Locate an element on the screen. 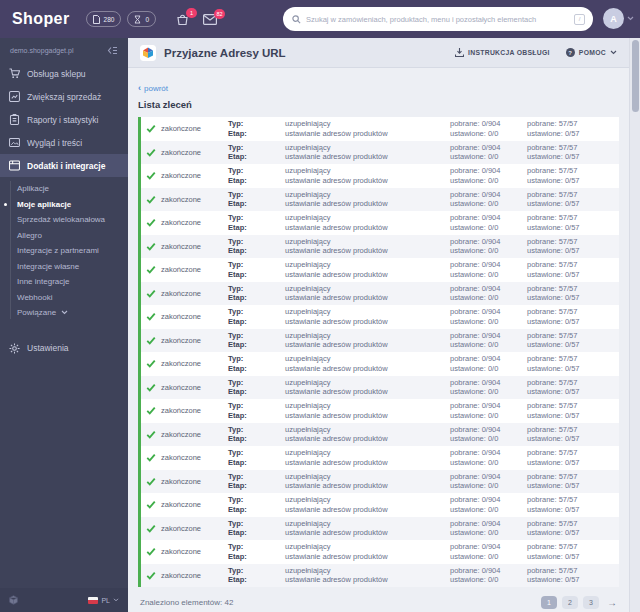 The height and width of the screenshot is (612, 640). collapse-sidebar-icon is located at coordinates (112, 50).